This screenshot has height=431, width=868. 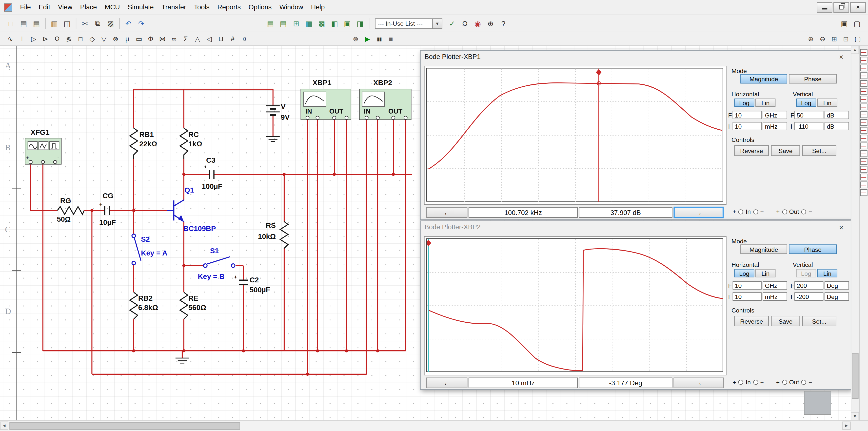 What do you see at coordinates (751, 151) in the screenshot?
I see `bode1-reverse-button: Reverse` at bounding box center [751, 151].